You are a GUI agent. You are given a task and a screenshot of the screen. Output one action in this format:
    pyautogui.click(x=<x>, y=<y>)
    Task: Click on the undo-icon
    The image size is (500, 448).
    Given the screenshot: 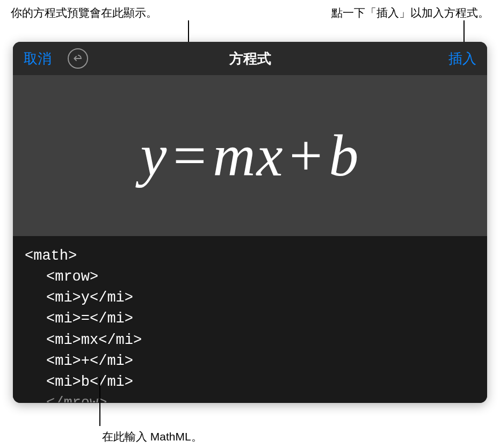 What is the action you would take?
    pyautogui.click(x=78, y=58)
    